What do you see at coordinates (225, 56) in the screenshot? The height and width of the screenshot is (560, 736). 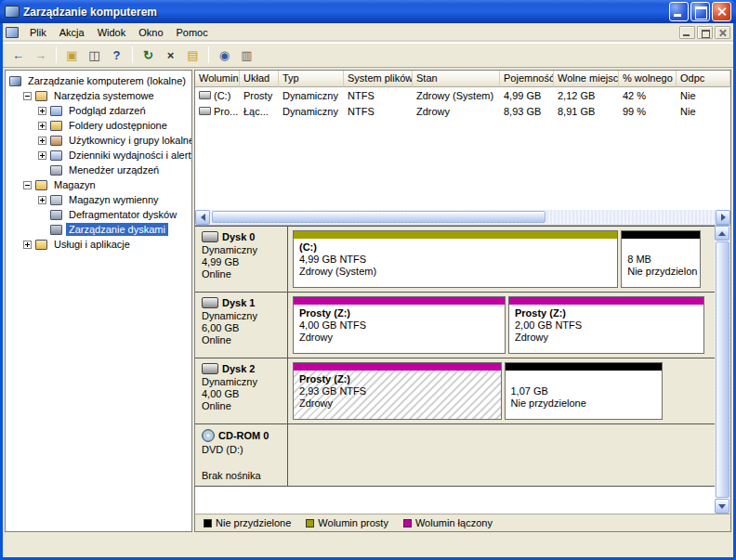 I see `search-icon: ◉` at bounding box center [225, 56].